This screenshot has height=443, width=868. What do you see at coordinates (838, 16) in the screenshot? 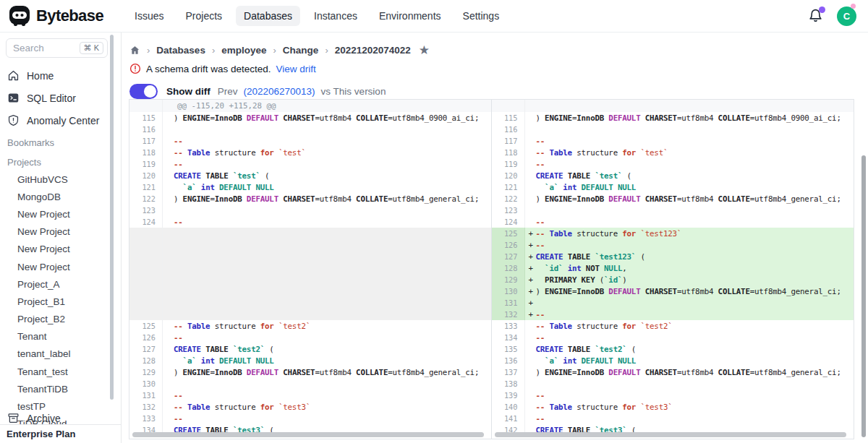
I see `nav-right: C` at bounding box center [838, 16].